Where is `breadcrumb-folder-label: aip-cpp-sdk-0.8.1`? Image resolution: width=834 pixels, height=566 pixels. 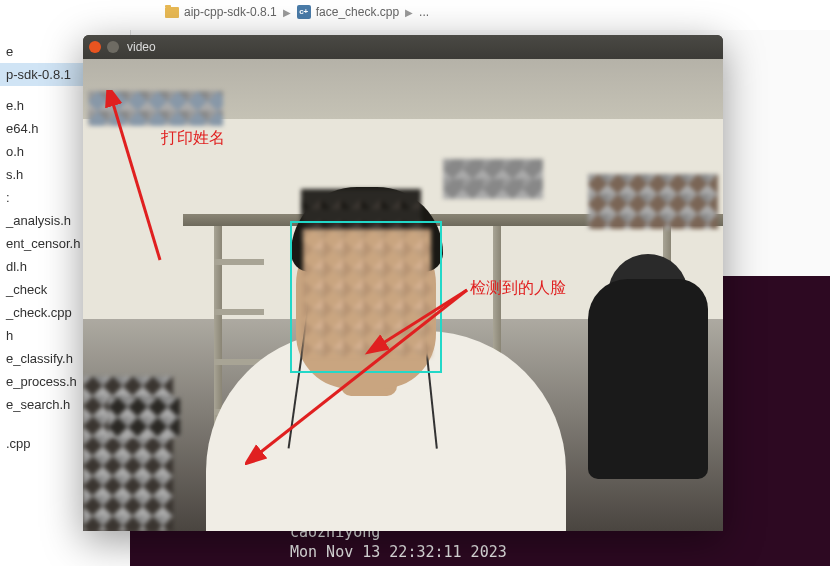 breadcrumb-folder-label: aip-cpp-sdk-0.8.1 is located at coordinates (230, 12).